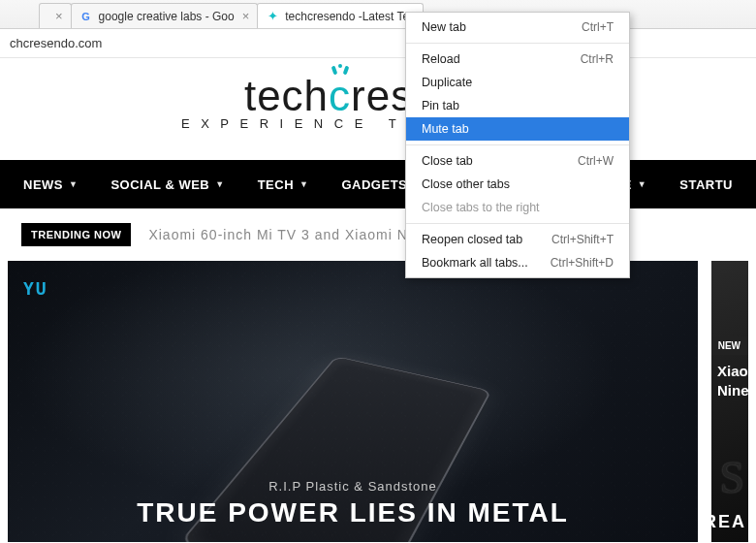 The image size is (756, 543). I want to click on browser-tab-google: G google creative labs - Goo ×, so click(165, 16).